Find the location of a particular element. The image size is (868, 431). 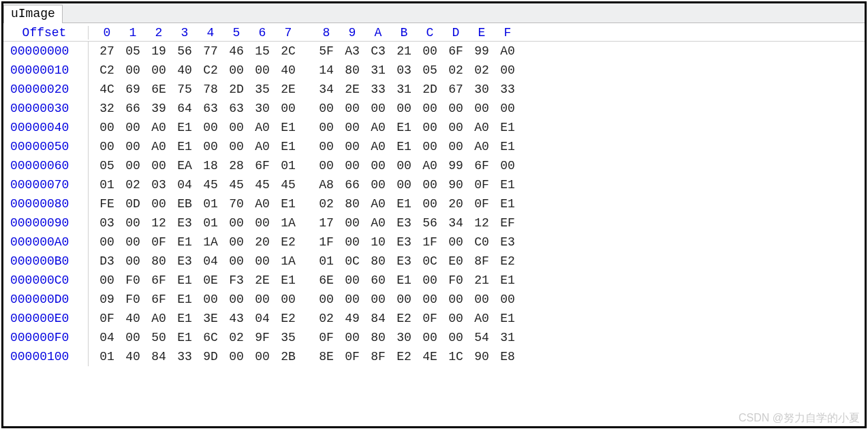

hex-cell: 2E is located at coordinates (262, 280).